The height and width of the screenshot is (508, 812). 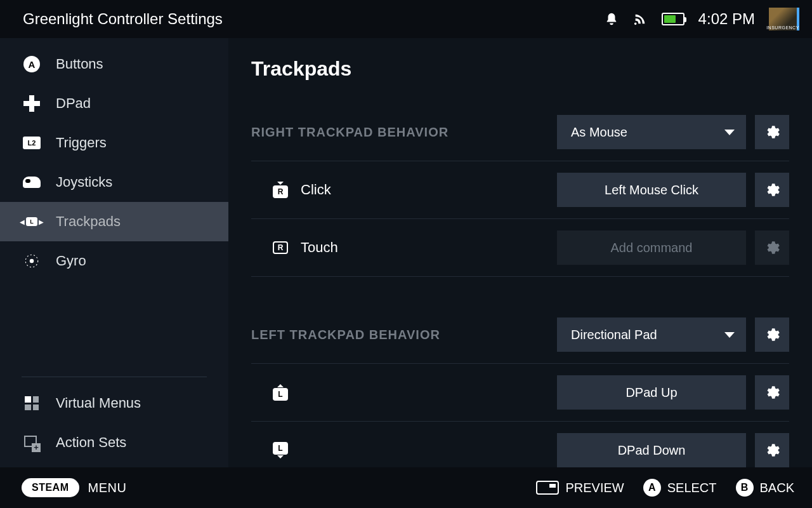 What do you see at coordinates (652, 392) in the screenshot?
I see `left-up-binding: DPad Up` at bounding box center [652, 392].